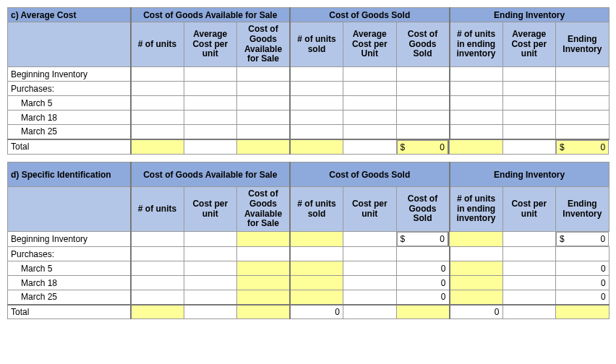 This screenshot has width=616, height=364. I want to click on row-march25: March 25 0 0, so click(309, 298).